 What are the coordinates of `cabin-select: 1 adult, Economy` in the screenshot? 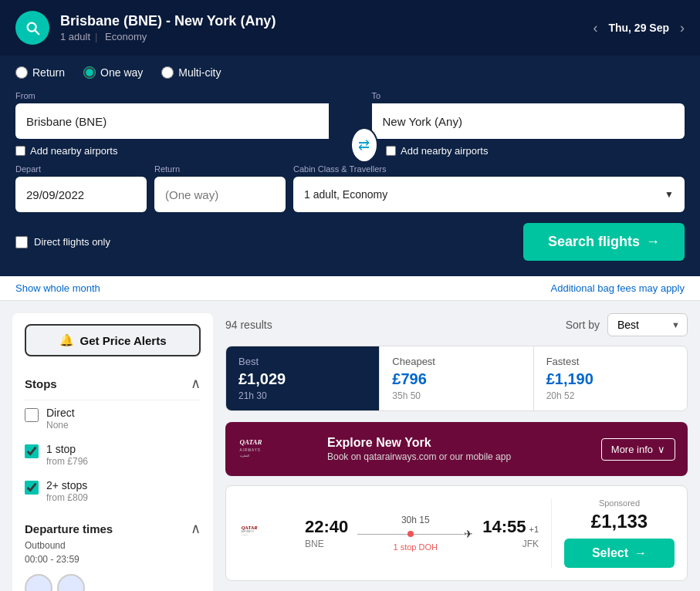 It's located at (489, 194).